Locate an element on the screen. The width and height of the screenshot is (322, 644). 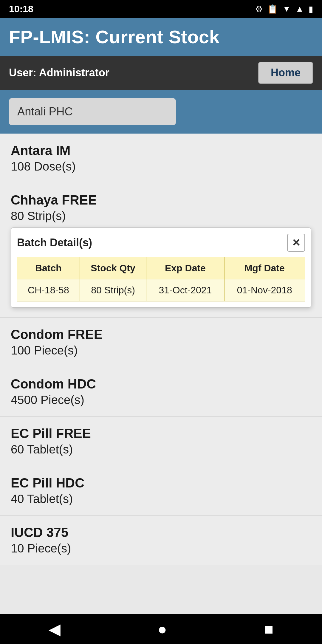
stock-item-name: EC Pill HDC is located at coordinates (161, 483).